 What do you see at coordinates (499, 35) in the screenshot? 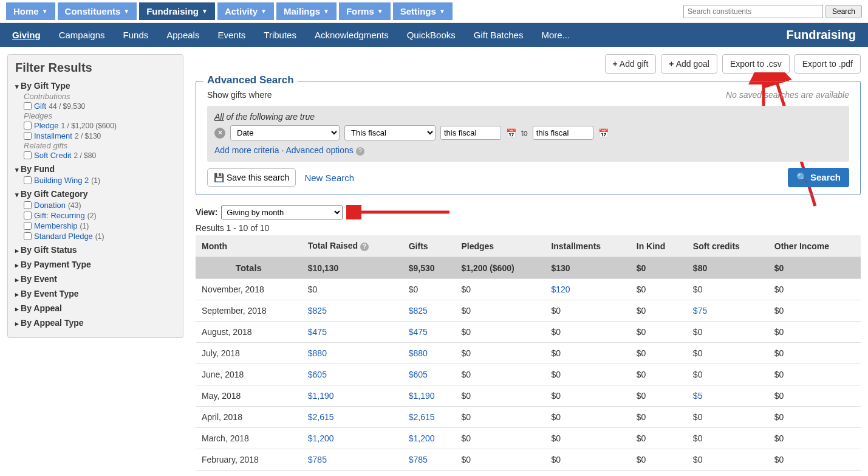
I see `subnav-gift-batches: Gift Batches` at bounding box center [499, 35].